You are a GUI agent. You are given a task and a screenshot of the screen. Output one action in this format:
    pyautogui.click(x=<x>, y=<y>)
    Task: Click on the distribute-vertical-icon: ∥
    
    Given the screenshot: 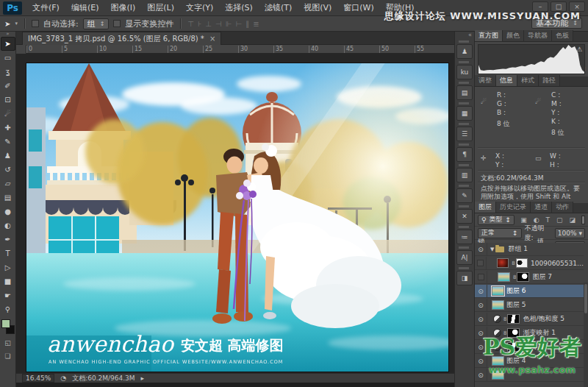 What is the action you would take?
    pyautogui.click(x=247, y=24)
    